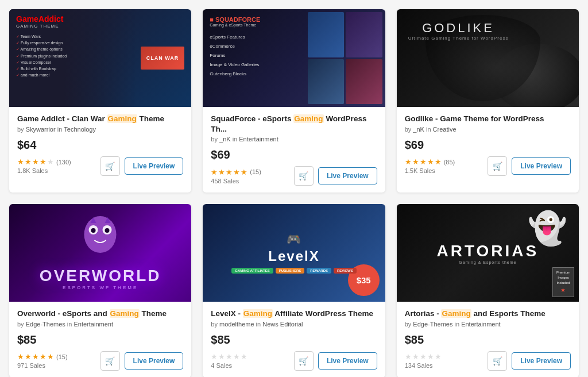 This screenshot has width=588, height=377. What do you see at coordinates (154, 166) in the screenshot?
I see `live-preview-button-game-addict: Live Preview` at bounding box center [154, 166].